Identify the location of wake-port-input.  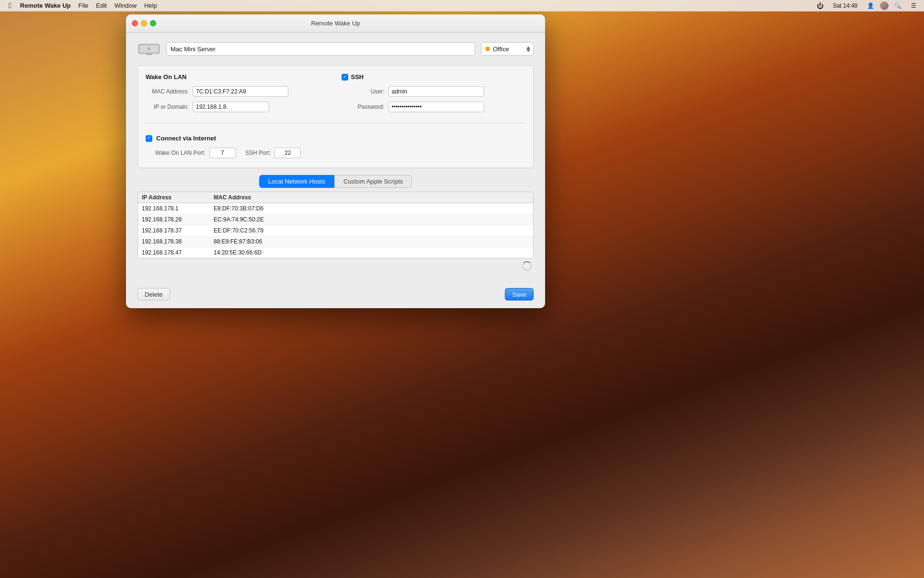
(222, 153).